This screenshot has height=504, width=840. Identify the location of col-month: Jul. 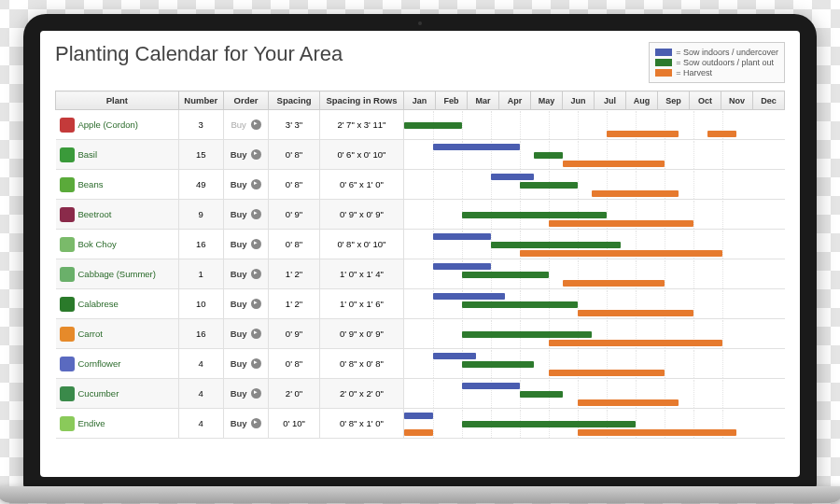
(609, 101).